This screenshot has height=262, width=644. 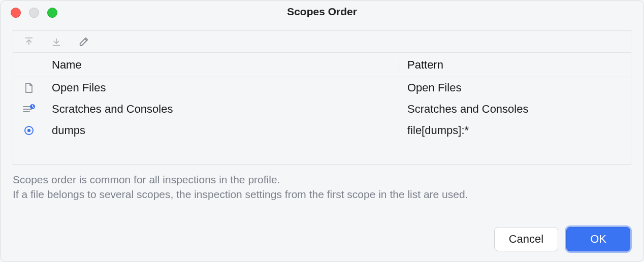 What do you see at coordinates (516, 109) in the screenshot?
I see `row-pattern: Scratches and Consoles` at bounding box center [516, 109].